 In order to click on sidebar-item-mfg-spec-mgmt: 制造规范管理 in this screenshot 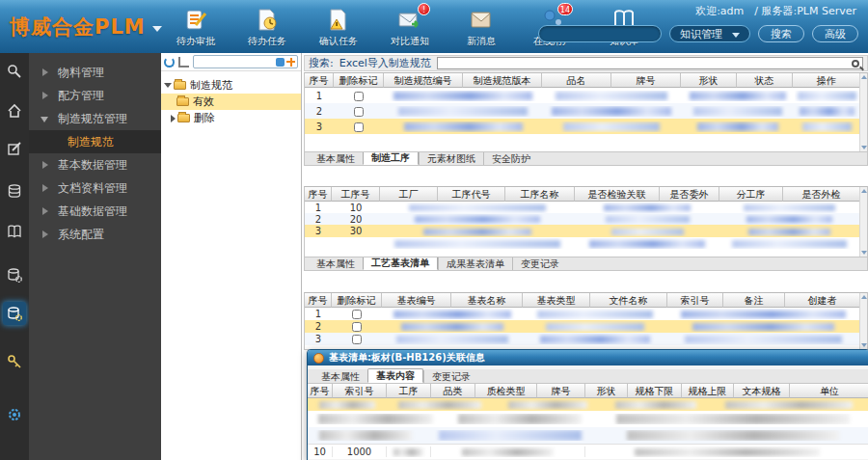, I will do `click(95, 119)`.